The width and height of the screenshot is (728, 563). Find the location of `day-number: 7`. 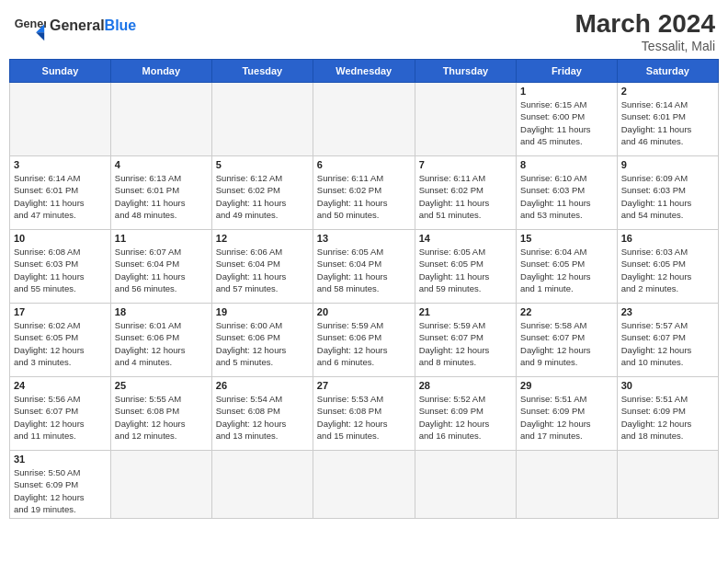

day-number: 7 is located at coordinates (465, 165).